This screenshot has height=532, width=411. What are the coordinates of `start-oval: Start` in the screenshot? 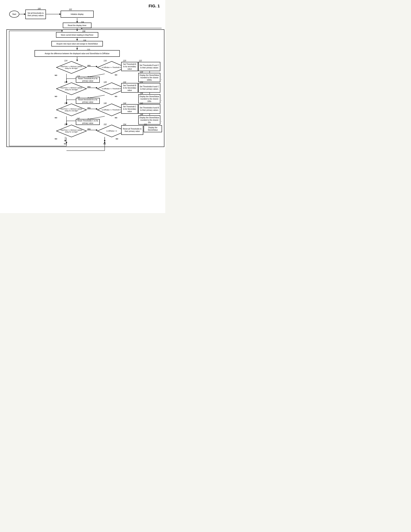 It's located at (14, 14).